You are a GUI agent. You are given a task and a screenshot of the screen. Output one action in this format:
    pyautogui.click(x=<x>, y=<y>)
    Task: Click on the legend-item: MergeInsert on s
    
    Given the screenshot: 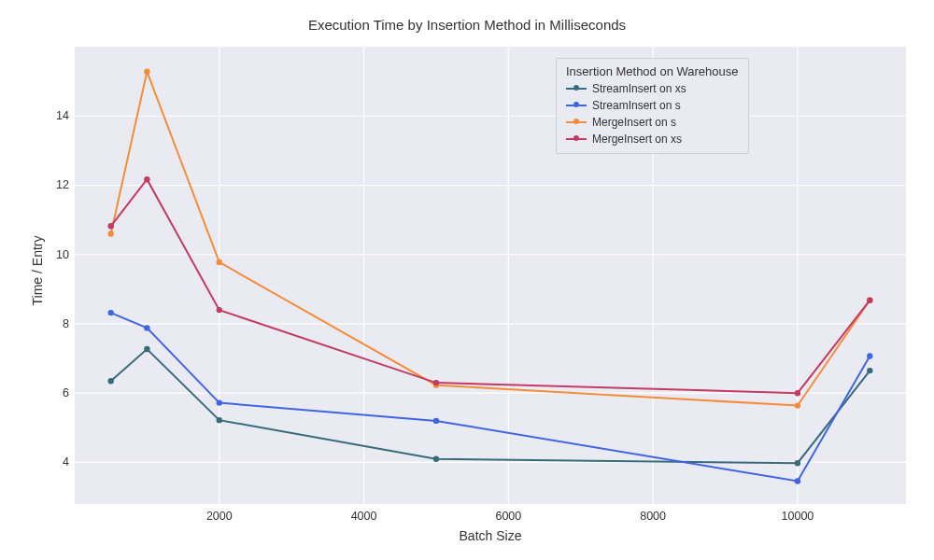 What is the action you would take?
    pyautogui.click(x=652, y=122)
    